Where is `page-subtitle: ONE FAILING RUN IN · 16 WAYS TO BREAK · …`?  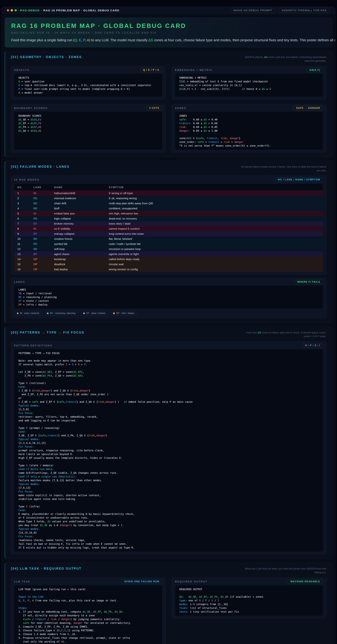 page-subtitle: ONE FAILING RUN IN · 16 WAYS TO BREAK · … is located at coordinates (168, 33).